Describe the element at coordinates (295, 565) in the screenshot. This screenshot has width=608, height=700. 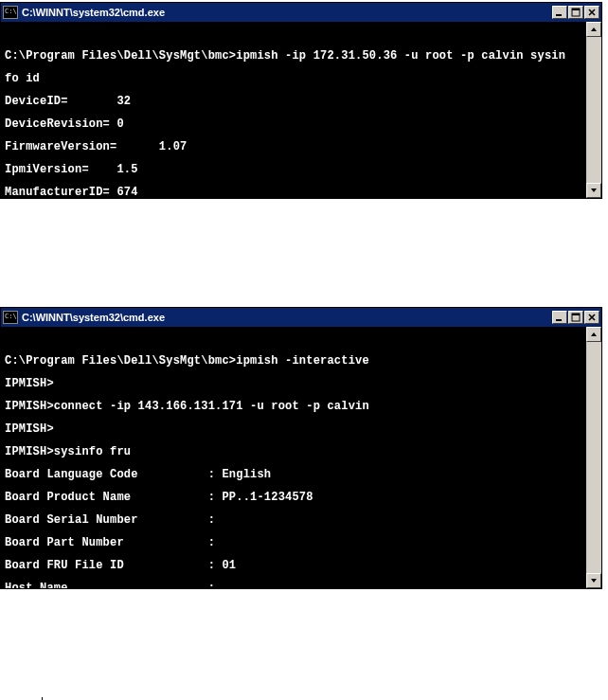
I see `terminal-line: Board FRU File ID : 01` at that location.